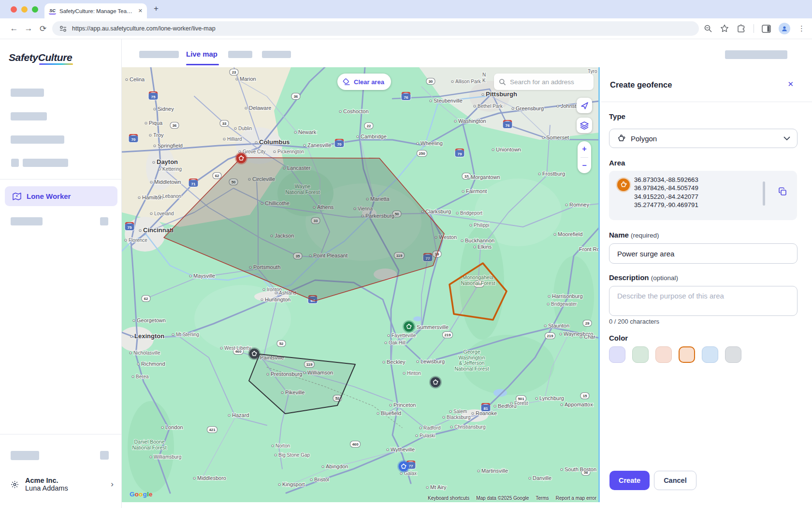 The height and width of the screenshot is (508, 812). Describe the element at coordinates (147, 353) in the screenshot. I see `map-label: Nicholasville` at that location.